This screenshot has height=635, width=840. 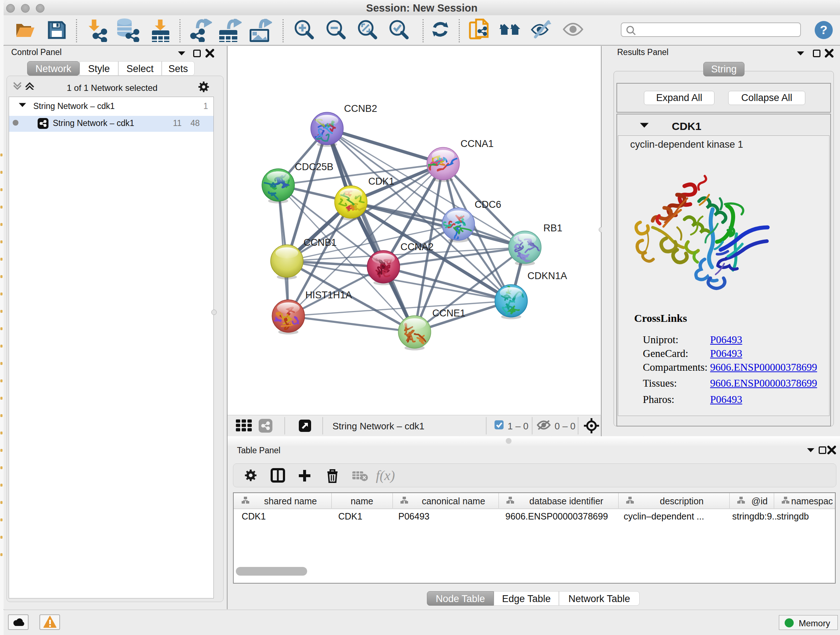 I want to click on svg-text: CDK1, so click(x=381, y=182).